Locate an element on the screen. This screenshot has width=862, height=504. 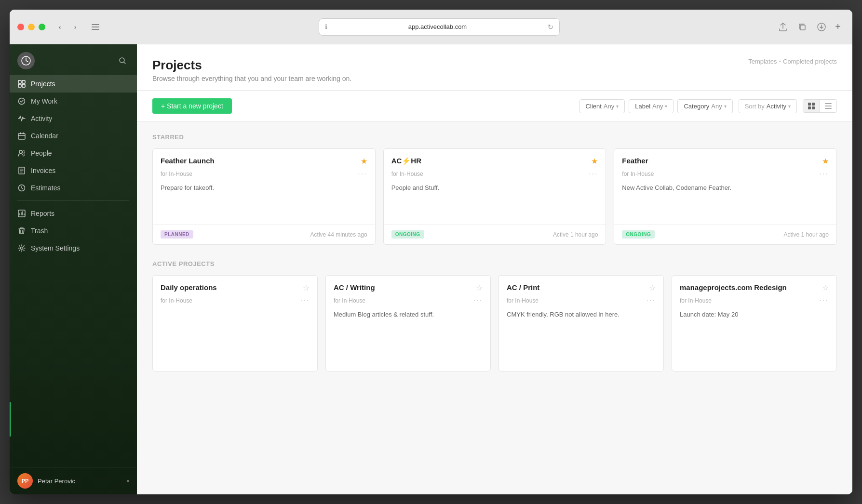
reports-icon is located at coordinates (22, 213).